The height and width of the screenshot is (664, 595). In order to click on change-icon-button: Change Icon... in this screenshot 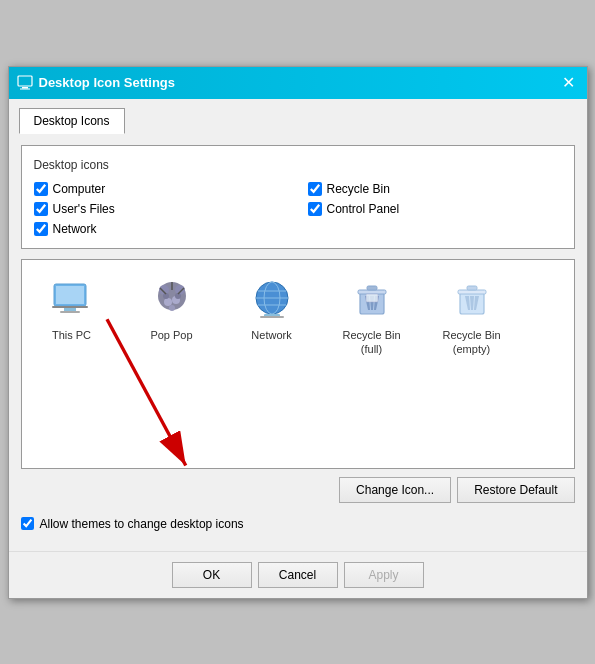, I will do `click(395, 490)`.